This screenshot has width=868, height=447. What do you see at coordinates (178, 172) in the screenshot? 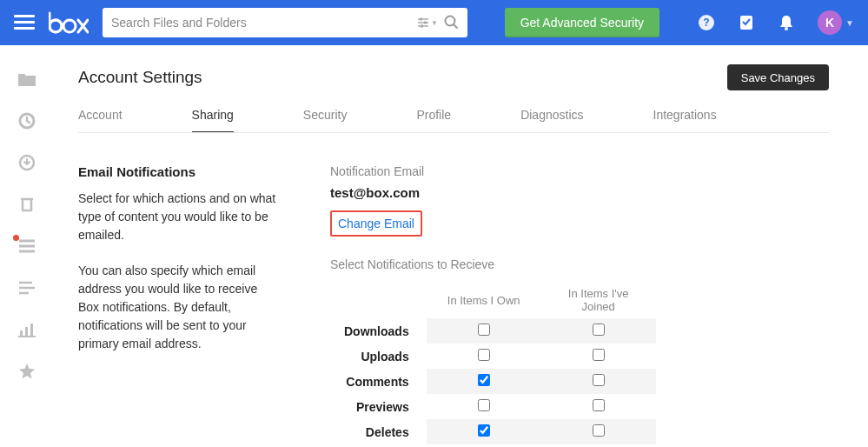
I see `email-notifications-heading: Email Notifications` at bounding box center [178, 172].